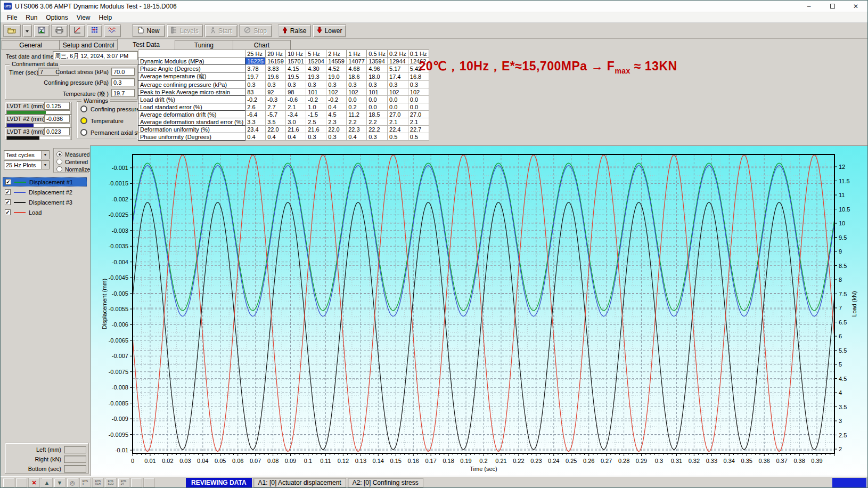  Describe the element at coordinates (357, 107) in the screenshot. I see `table-cell: 0.2` at that location.